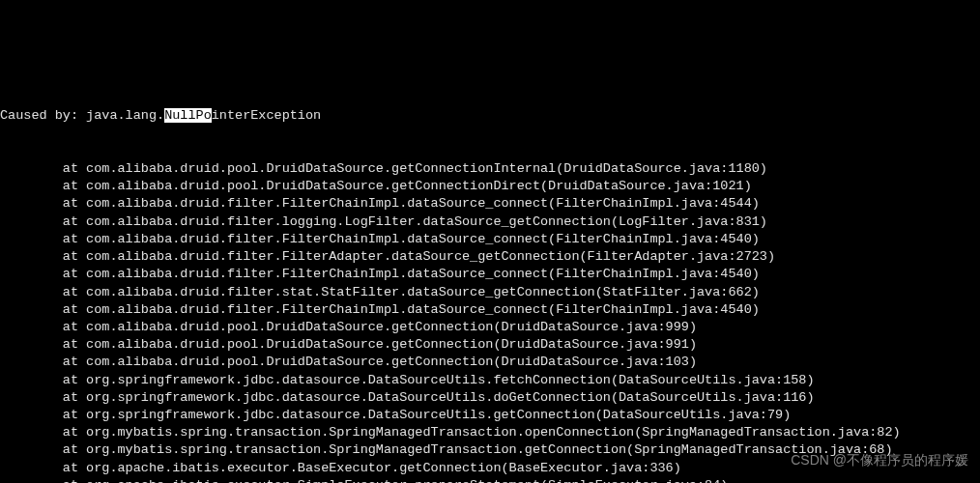 The height and width of the screenshot is (483, 980). Describe the element at coordinates (490, 480) in the screenshot. I see `stack-line: at org.apache.ibatis.executor.SimpleExec…` at that location.